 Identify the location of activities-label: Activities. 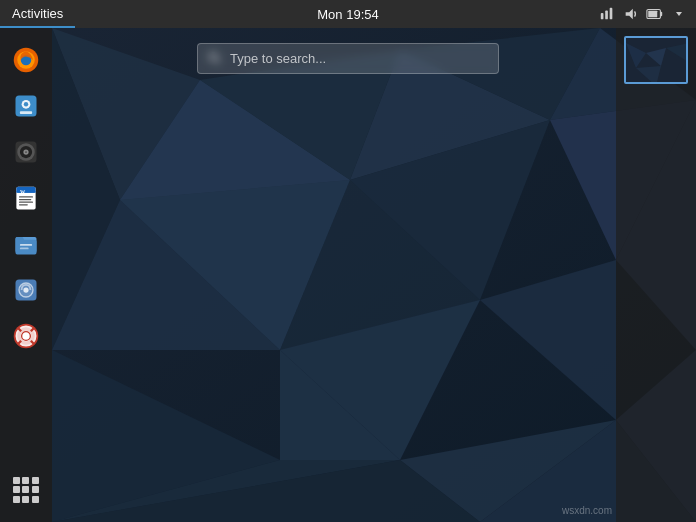
(38, 14).